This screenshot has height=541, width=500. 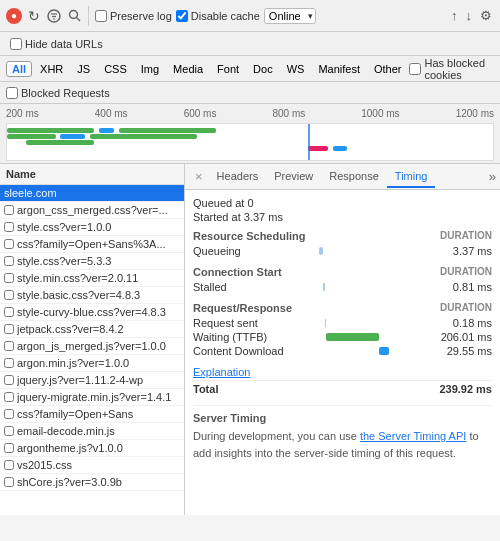 I want to click on wf-label-4: 1000 ms, so click(x=380, y=114).